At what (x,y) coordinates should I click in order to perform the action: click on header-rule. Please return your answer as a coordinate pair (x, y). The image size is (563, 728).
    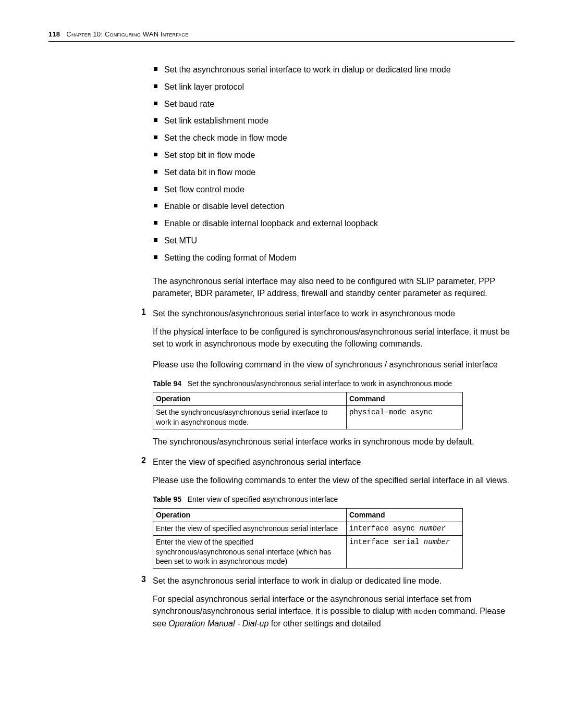
    Looking at the image, I should click on (282, 42).